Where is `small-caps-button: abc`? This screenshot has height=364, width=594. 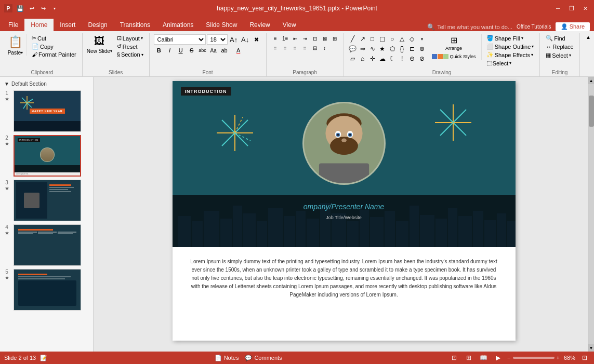 small-caps-button: abc is located at coordinates (203, 50).